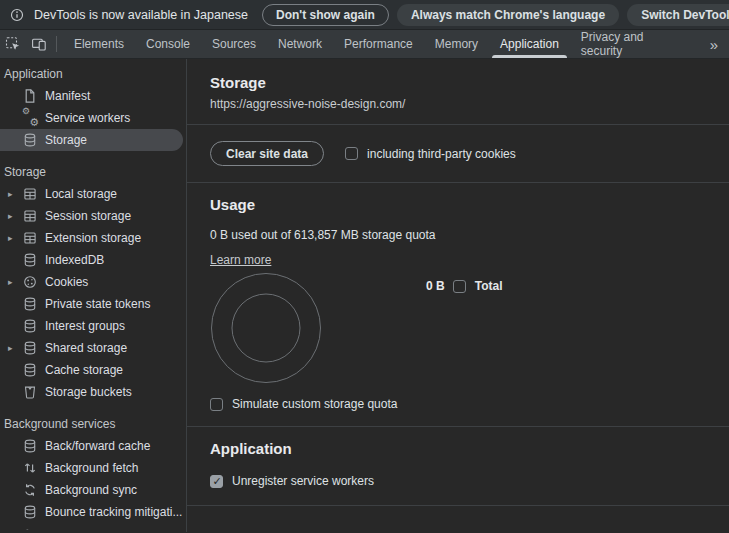 Image resolution: width=729 pixels, height=533 pixels. I want to click on devtools-tabbar: Elements Console Sources Network Perform…, so click(364, 44).